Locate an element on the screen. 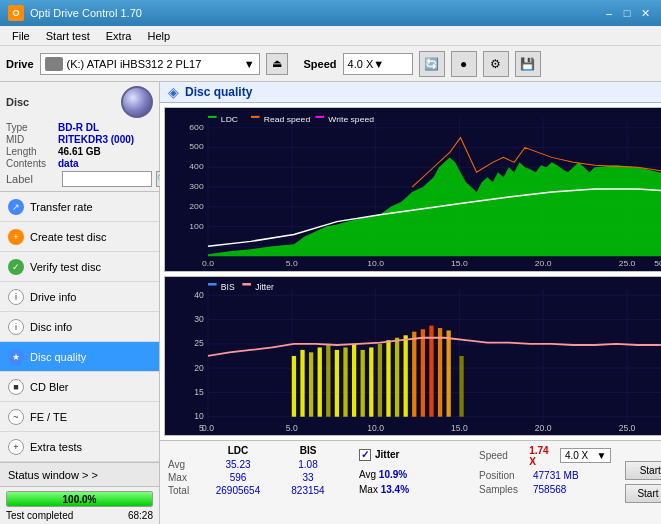  svg-text: 10.0 is located at coordinates (376, 428).